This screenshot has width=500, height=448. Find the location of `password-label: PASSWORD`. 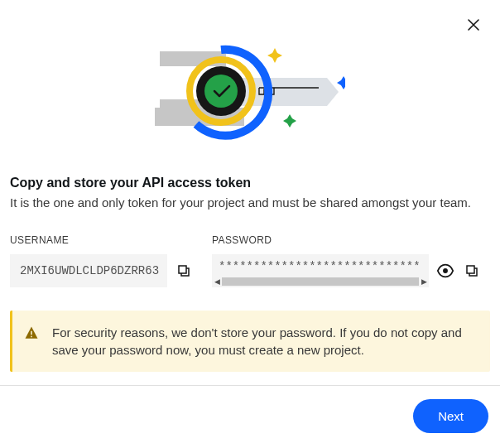

password-label: PASSWORD is located at coordinates (351, 240).